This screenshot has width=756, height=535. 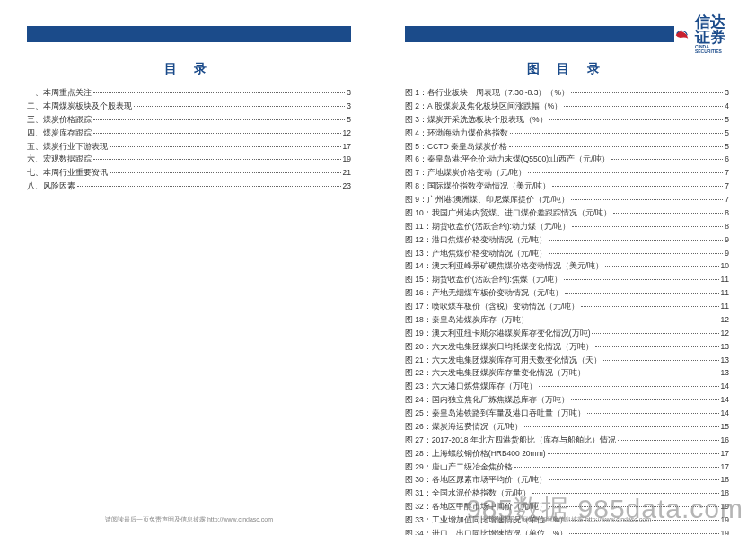 I want to click on toc-row: 图 13：产地焦煤价格变动情况（元/吨）9, so click(x=567, y=253).